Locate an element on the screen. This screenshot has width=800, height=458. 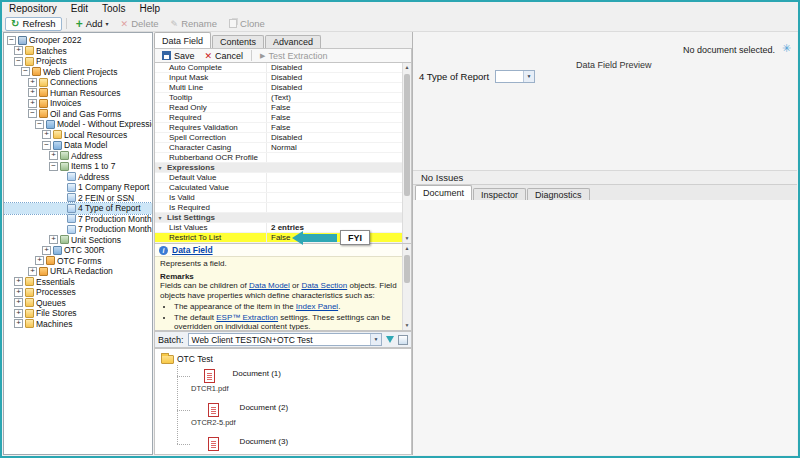
tree-item-otc-300r: +OTC 300R is located at coordinates (78, 250).